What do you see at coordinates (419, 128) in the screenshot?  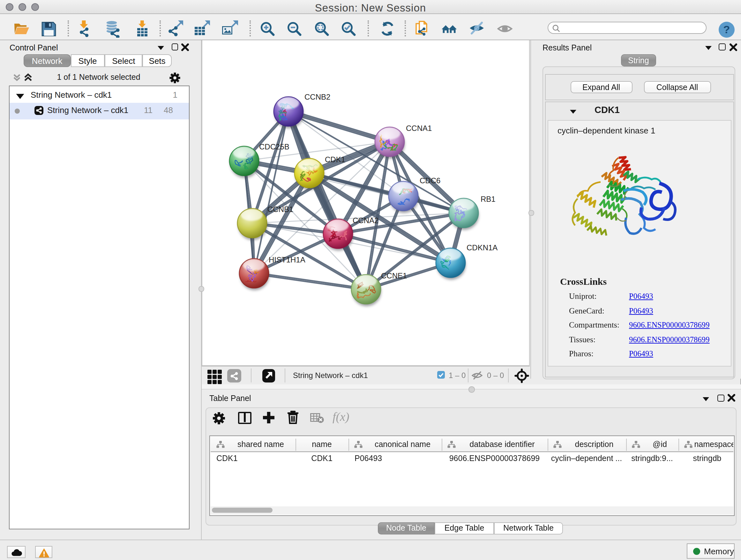 I see `svg-text: CCNA1` at bounding box center [419, 128].